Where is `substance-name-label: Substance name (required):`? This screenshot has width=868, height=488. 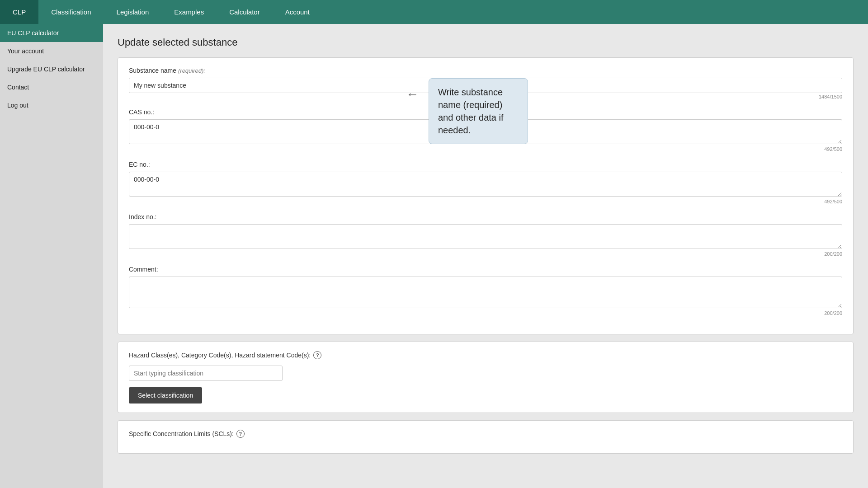 substance-name-label: Substance name (required): is located at coordinates (486, 70).